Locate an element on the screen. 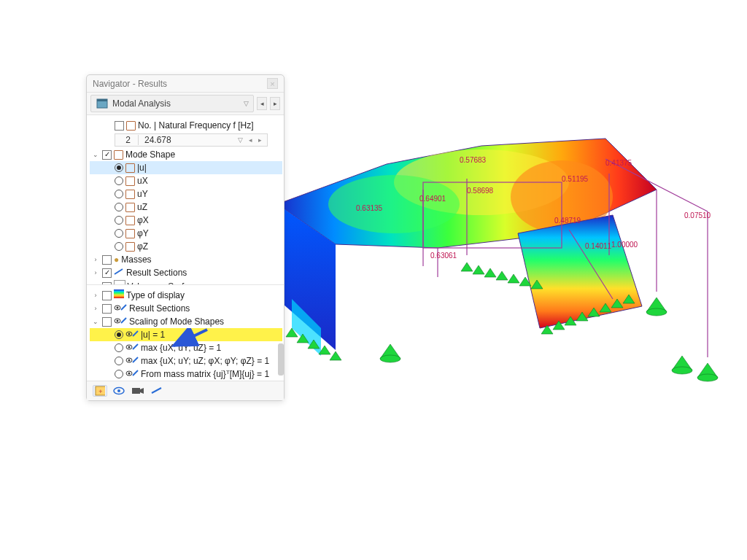 Image resolution: width=747 pixels, height=560 pixels. mode-shape-option-ux: uX is located at coordinates (186, 181).